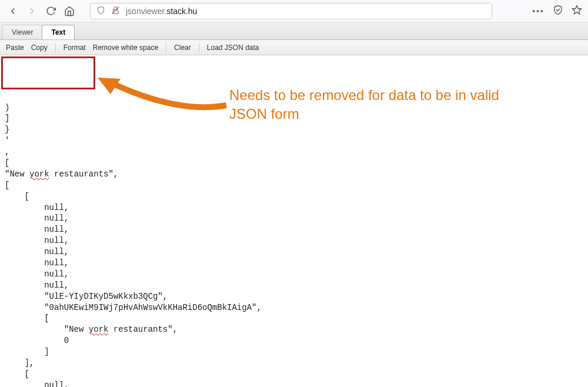 Image resolution: width=588 pixels, height=387 pixels. I want to click on pocket-icon, so click(558, 11).